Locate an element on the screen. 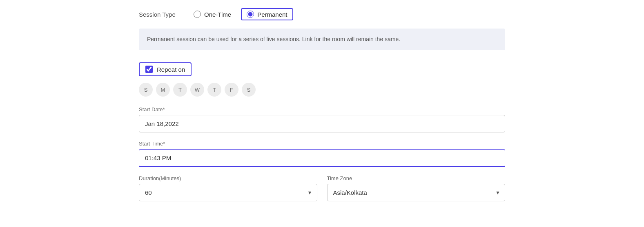 The image size is (644, 227). start-time-label: Start Time* is located at coordinates (322, 143).